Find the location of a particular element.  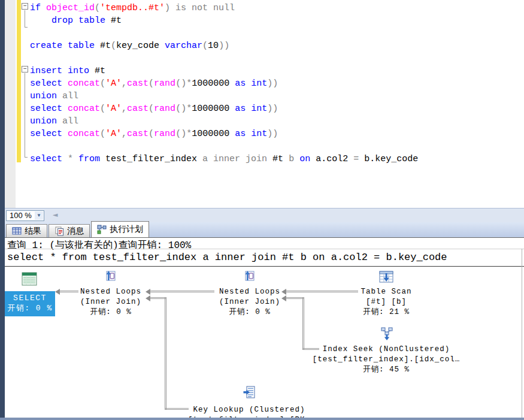

index-seek-icon is located at coordinates (387, 336).